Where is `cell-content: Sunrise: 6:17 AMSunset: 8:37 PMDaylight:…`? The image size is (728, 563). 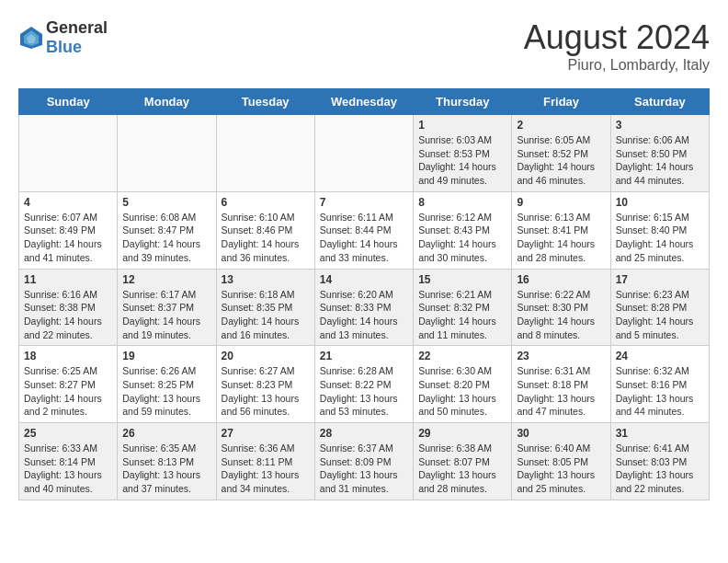
cell-content: Sunrise: 6:17 AMSunset: 8:37 PMDaylight:… is located at coordinates (166, 315).